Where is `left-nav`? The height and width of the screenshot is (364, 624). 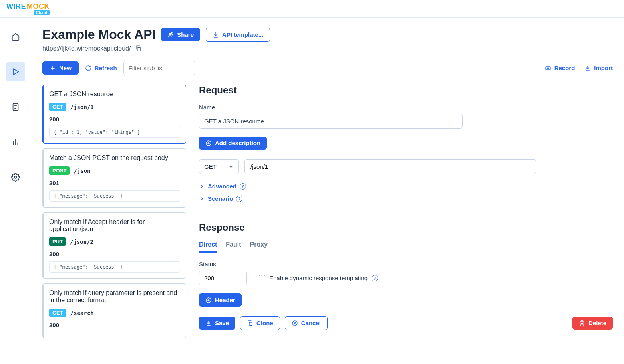 left-nav is located at coordinates (16, 191).